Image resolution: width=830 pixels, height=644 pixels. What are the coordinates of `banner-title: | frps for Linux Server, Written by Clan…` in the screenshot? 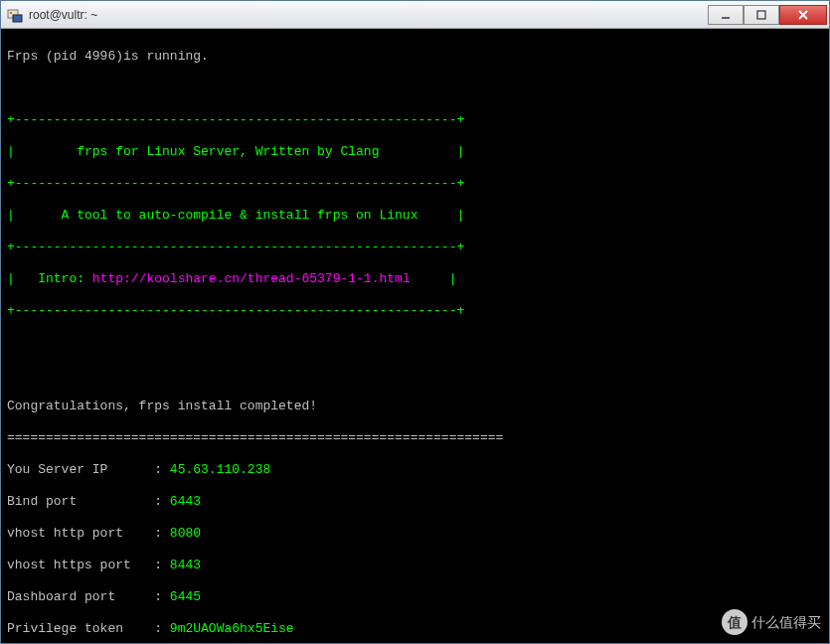 It's located at (415, 152).